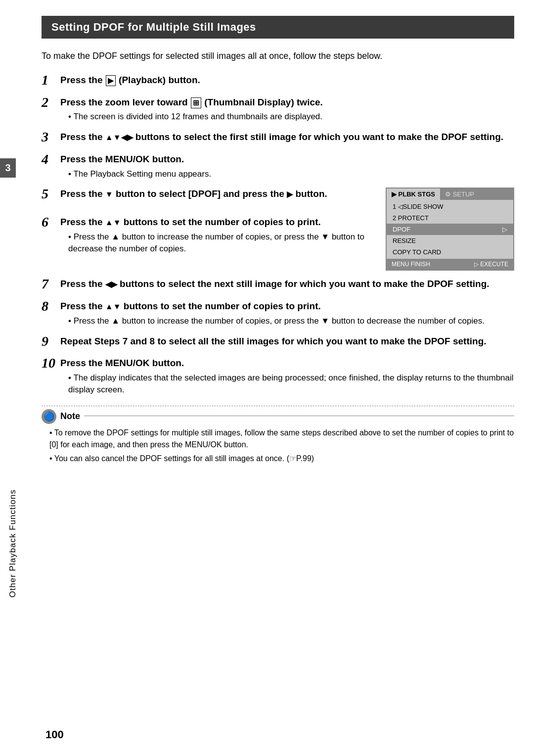 The image size is (534, 756). I want to click on sidebar: 3 Other Playback Functions, so click(13, 378).